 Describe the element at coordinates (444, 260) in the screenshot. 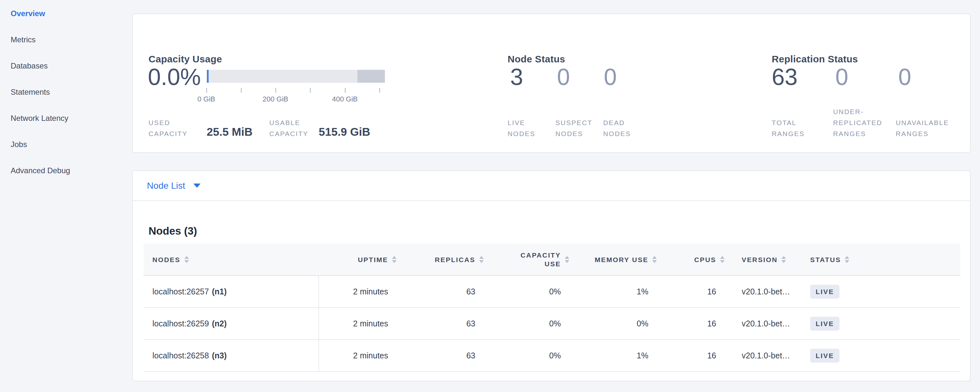

I see `col-header-replicas: REPLICAS` at that location.